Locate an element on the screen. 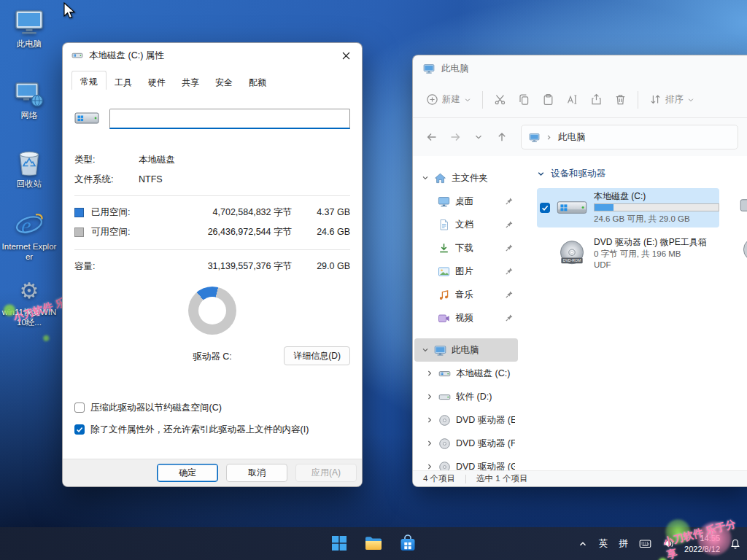 The image size is (747, 560). drive-c-tile: 本地磁盘 (C:) 24.6 GB 可用, 共 29.0 GB is located at coordinates (628, 208).